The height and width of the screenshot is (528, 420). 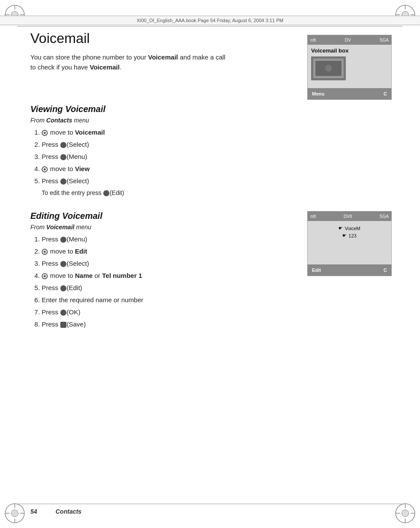 I want to click on screen1-footer-left: Menu, so click(x=318, y=94).